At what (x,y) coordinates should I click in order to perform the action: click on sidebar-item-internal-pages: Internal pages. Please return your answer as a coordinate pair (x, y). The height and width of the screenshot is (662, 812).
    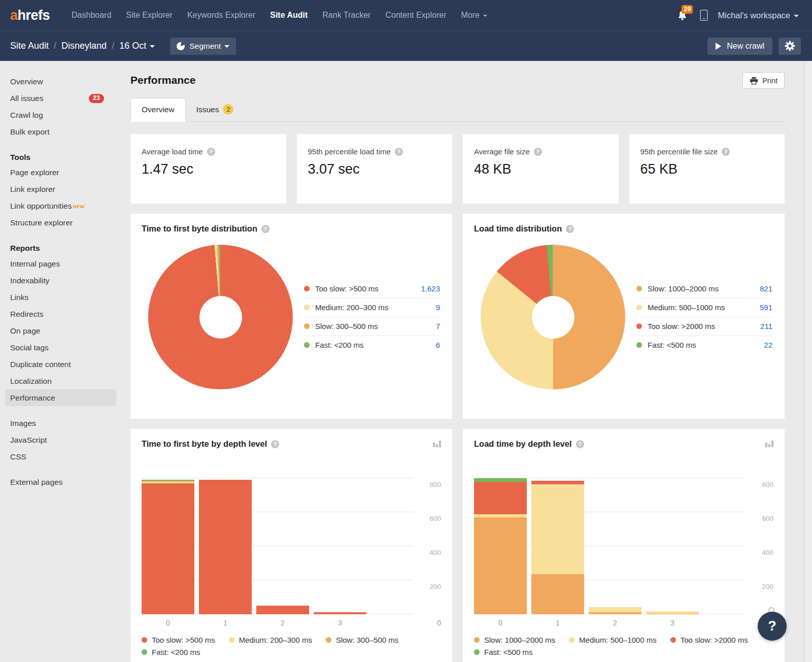
    Looking at the image, I should click on (60, 264).